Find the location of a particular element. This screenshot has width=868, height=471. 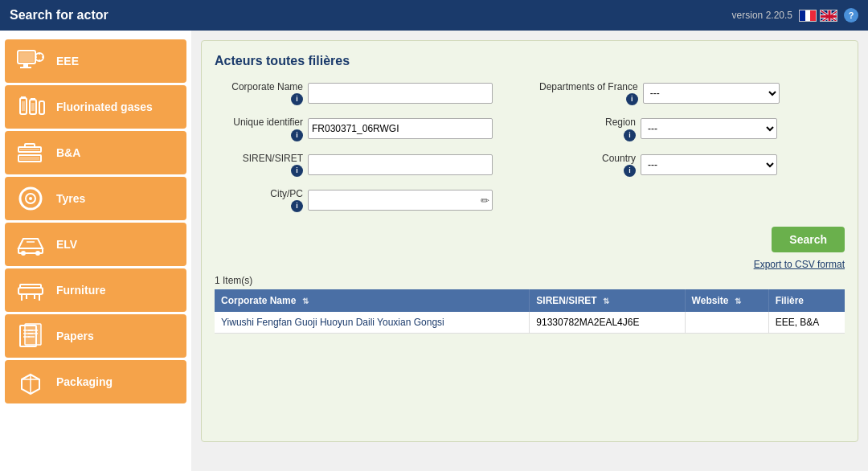

col-filiere: Filière is located at coordinates (807, 301).